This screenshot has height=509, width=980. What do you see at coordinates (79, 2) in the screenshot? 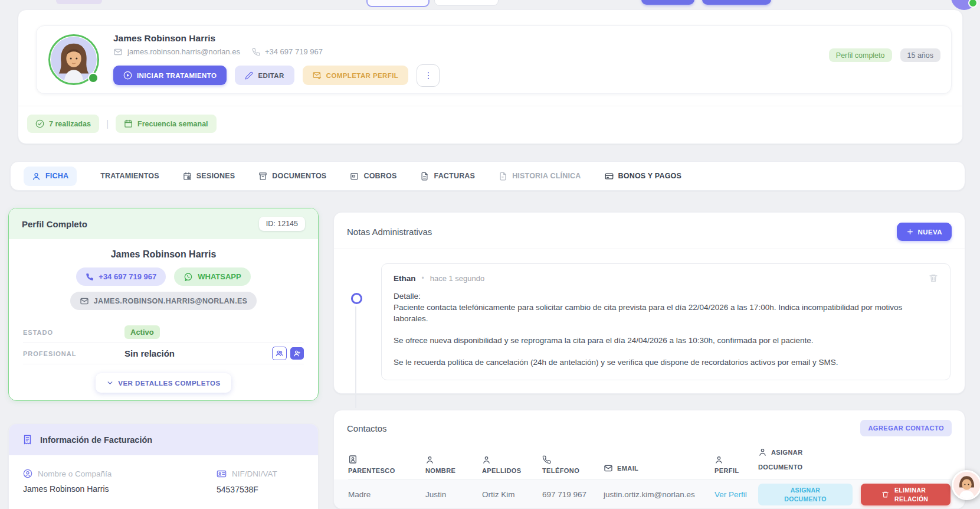
I see `topbar-partial-pill` at bounding box center [79, 2].